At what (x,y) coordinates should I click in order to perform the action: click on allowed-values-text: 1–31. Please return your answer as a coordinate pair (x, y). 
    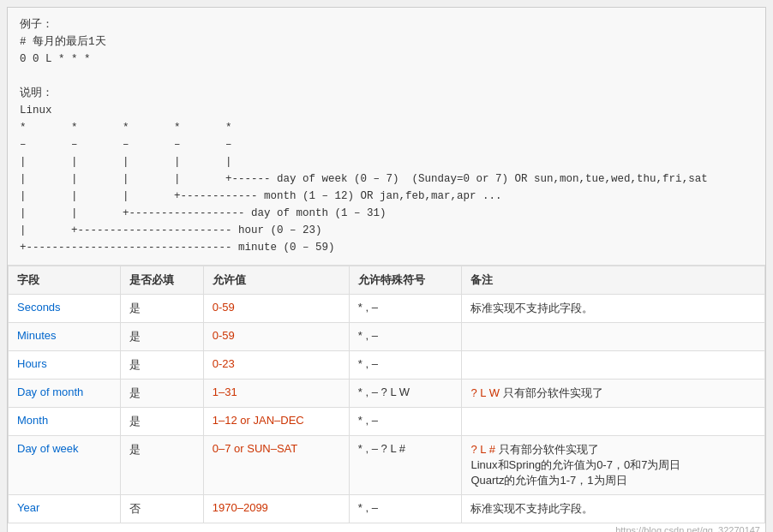
    Looking at the image, I should click on (225, 392).